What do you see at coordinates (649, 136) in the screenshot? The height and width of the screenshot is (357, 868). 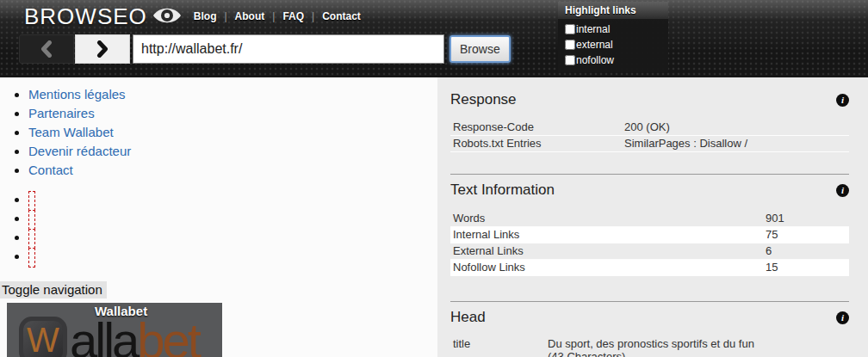 I see `response-table: Response-Code 200 (OK) Robots.txt Entrie…` at bounding box center [649, 136].